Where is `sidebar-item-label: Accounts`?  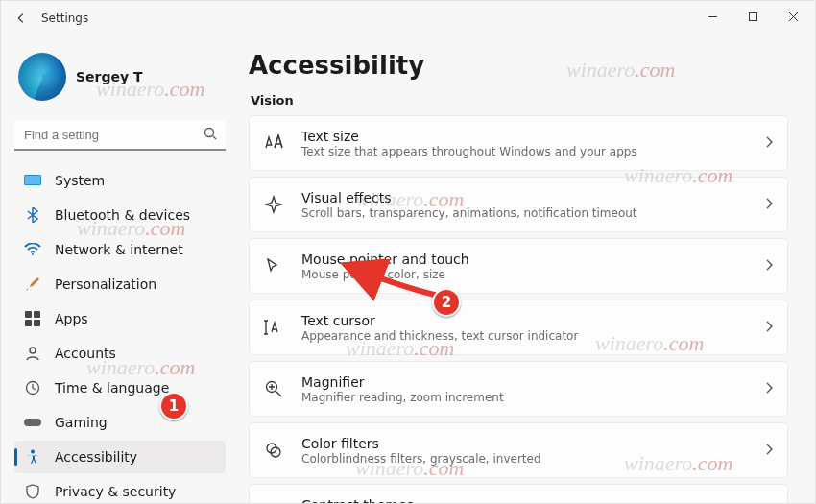 sidebar-item-label: Accounts is located at coordinates (85, 353).